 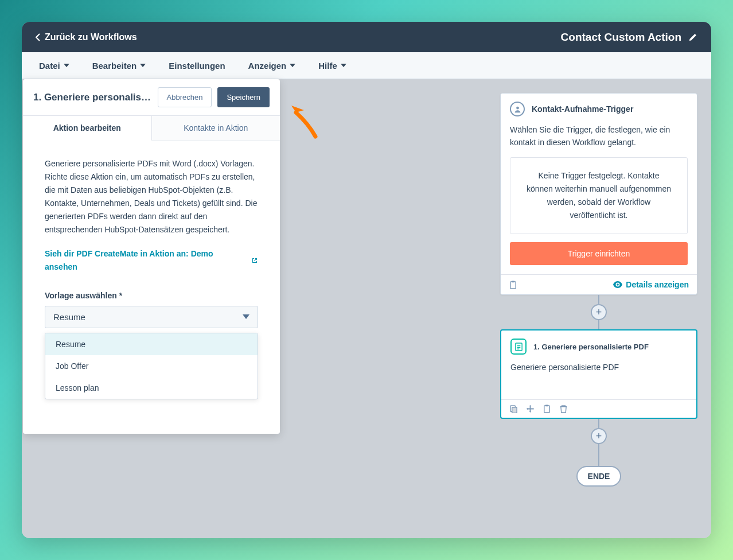 I want to click on menu-help-label: Hilfe, so click(x=328, y=65).